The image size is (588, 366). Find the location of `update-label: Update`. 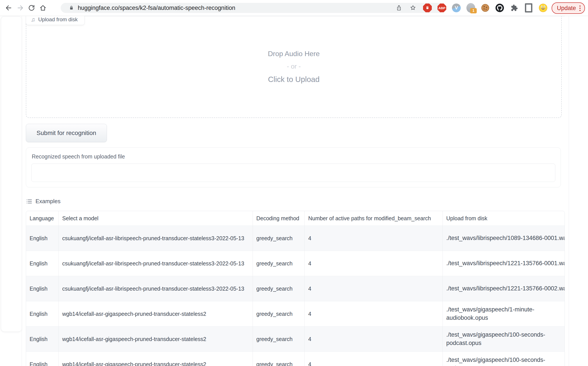

update-label: Update is located at coordinates (566, 8).